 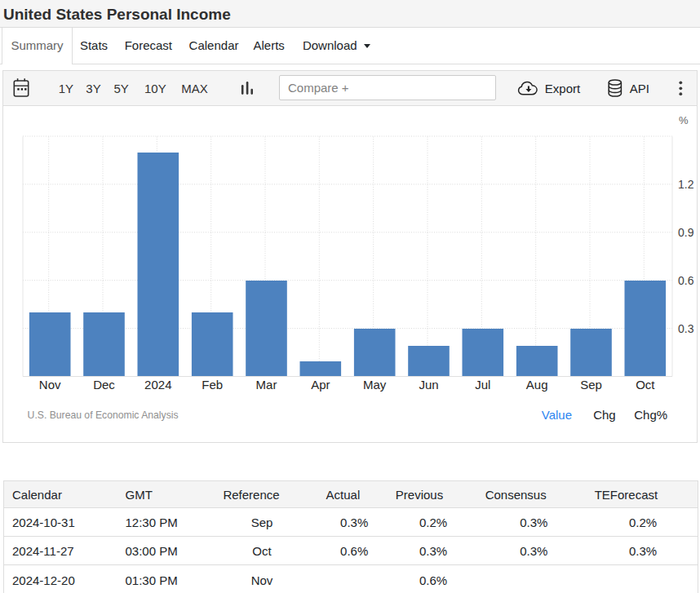 What do you see at coordinates (212, 385) in the screenshot?
I see `svg-text: Feb` at bounding box center [212, 385].